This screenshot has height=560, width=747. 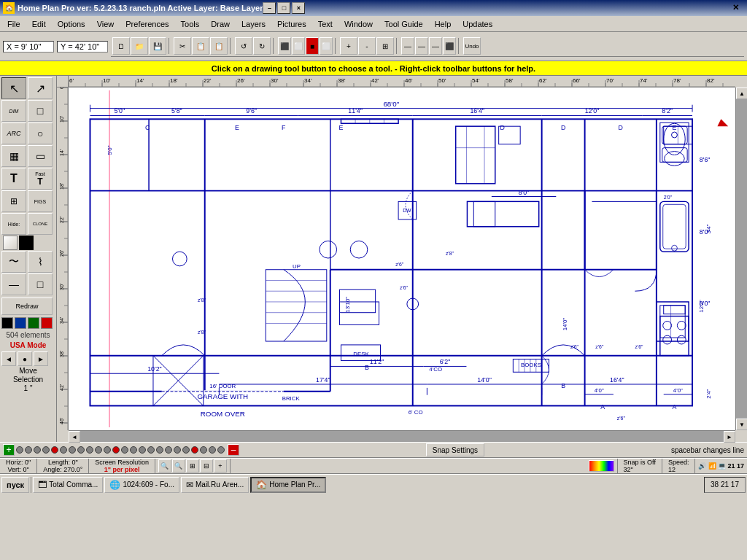 What do you see at coordinates (14, 201) in the screenshot?
I see `tool-figs-grid: ⊞` at bounding box center [14, 201].